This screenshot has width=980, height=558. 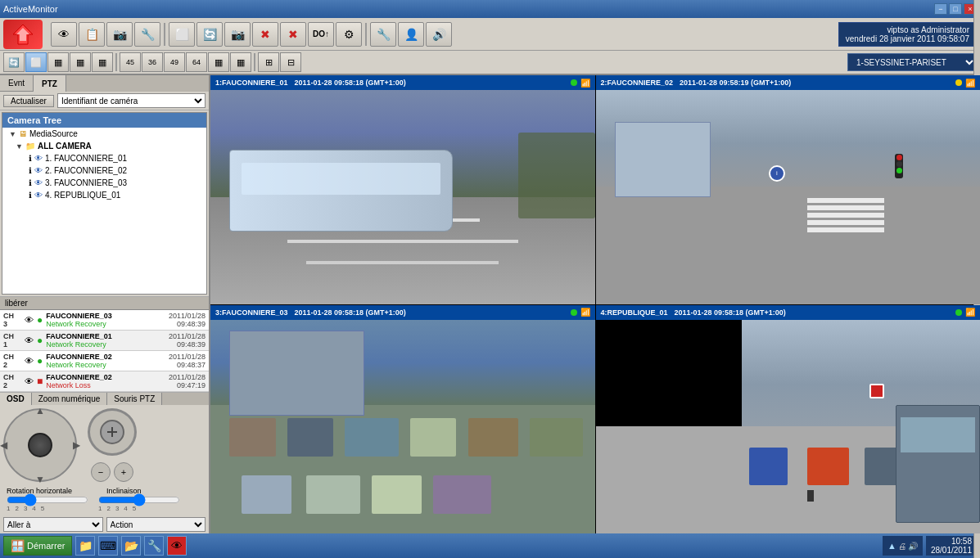 What do you see at coordinates (83, 316) in the screenshot?
I see `event-cam-0: FAUCONNIERE_03` at bounding box center [83, 316].